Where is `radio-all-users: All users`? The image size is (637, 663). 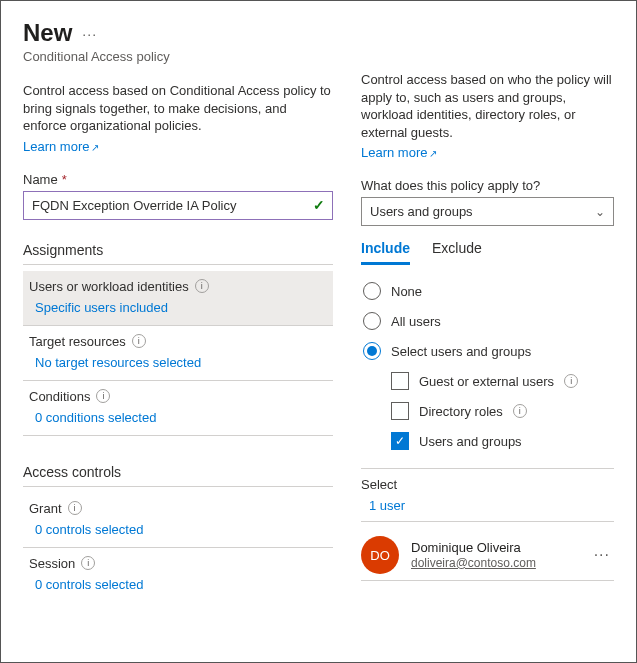 radio-all-users: All users is located at coordinates (488, 321).